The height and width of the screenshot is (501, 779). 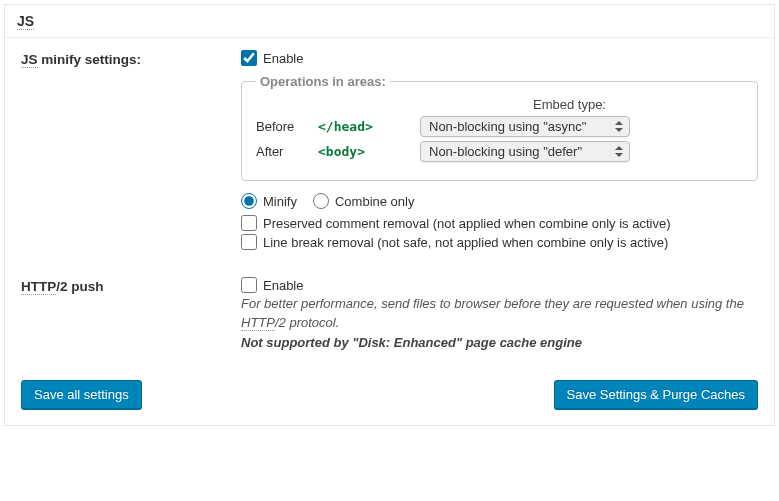 I want to click on operations-fieldset: Operations in areas: Embed type: Before …, so click(x=500, y=128).